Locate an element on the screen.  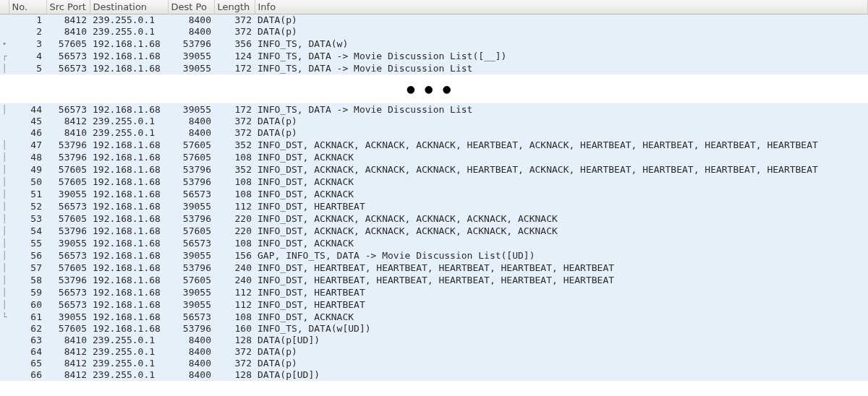
table-row: │6056573192.168.1.6839055112INFO_DST, HE… is located at coordinates (434, 305).